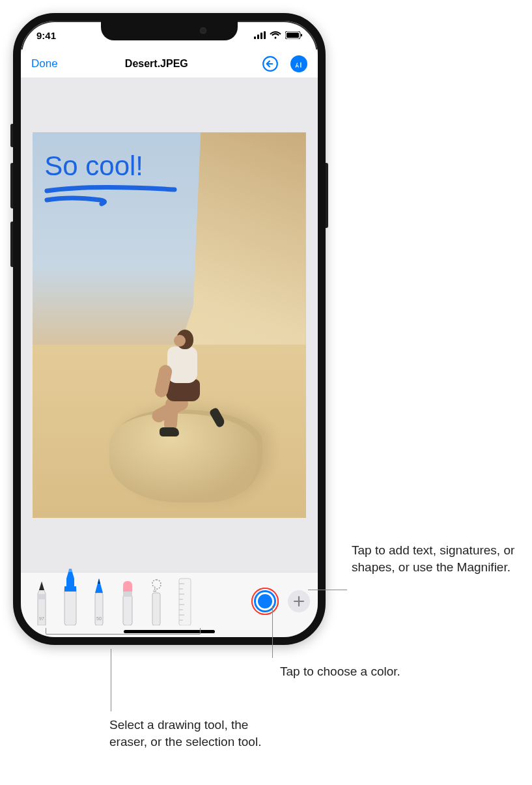 Image resolution: width=532 pixels, height=785 pixels. What do you see at coordinates (440, 559) in the screenshot?
I see `callout-add: Tap to add text, signatures, or shapes, …` at bounding box center [440, 559].